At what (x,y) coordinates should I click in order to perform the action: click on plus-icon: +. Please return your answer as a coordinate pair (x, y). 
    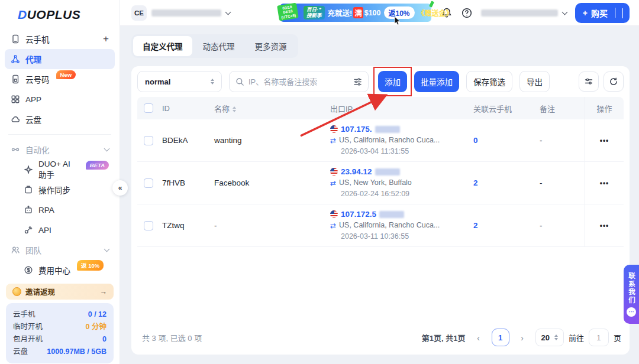
    Looking at the image, I should click on (585, 13).